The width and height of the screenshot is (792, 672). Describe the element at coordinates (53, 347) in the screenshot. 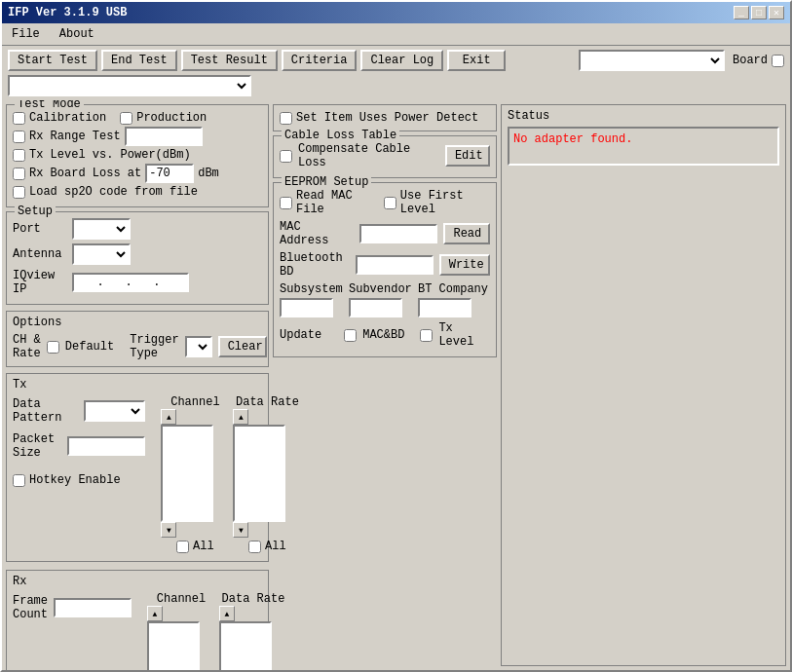

I see `default-checkbox` at that location.